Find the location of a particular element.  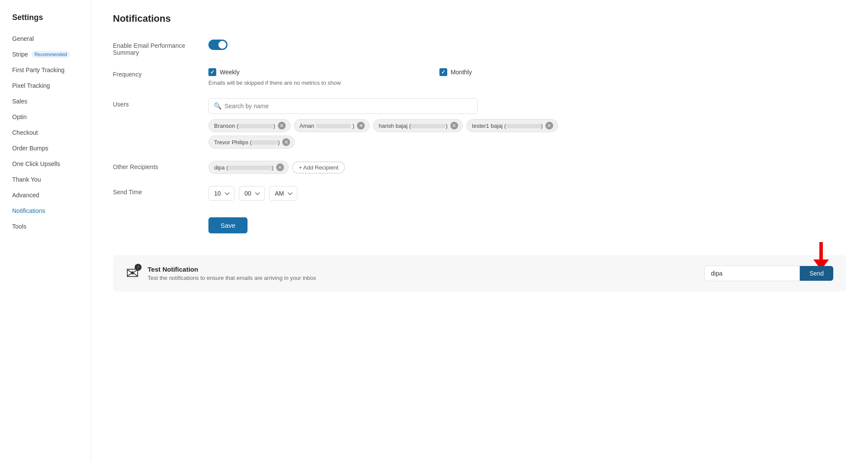

users-row: Users 🔍 Branson () ✕ Aman) ✕ is located at coordinates (479, 123).